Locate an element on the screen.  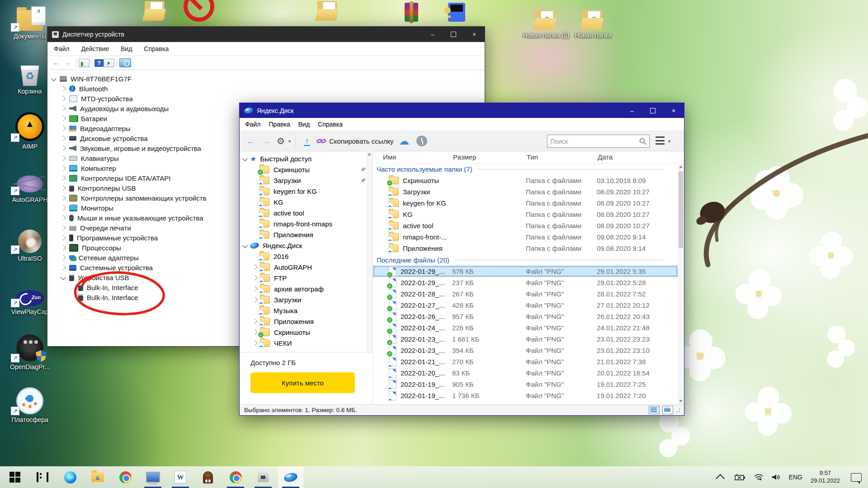
sidebar-item: ☁FTP is located at coordinates (306, 278).